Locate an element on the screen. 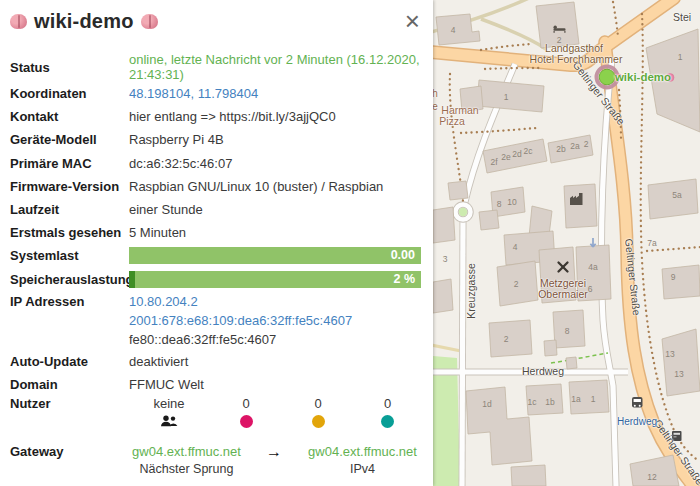 Image resolution: width=700 pixels, height=486 pixels. clients-amber-dot-icon is located at coordinates (318, 422).